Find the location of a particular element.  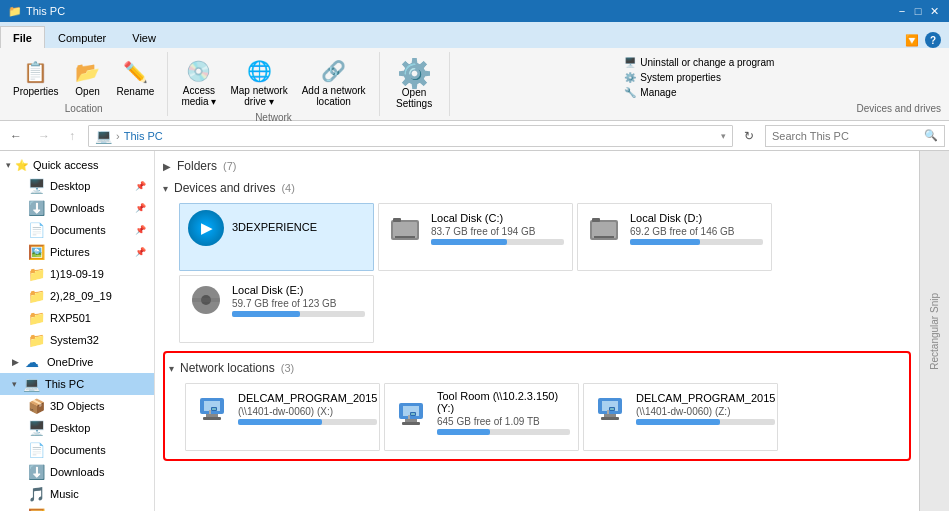

network-section-header: ▾ Network locations (3) is located at coordinates (537, 368).